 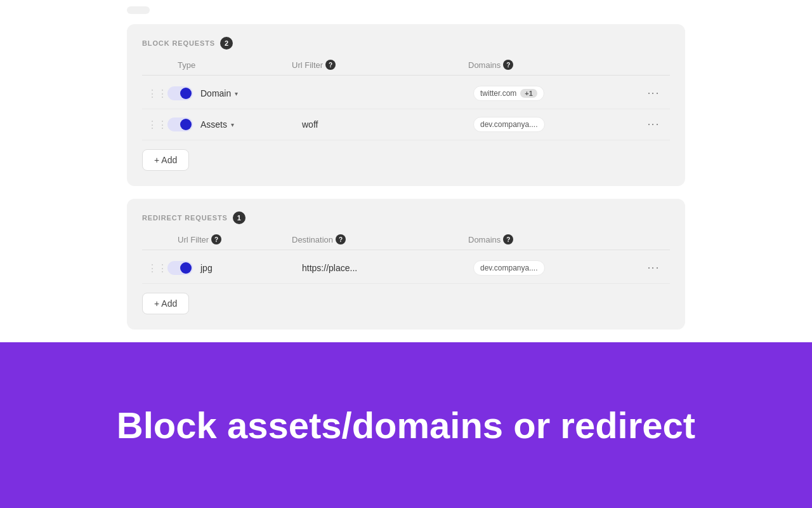 What do you see at coordinates (251, 93) in the screenshot?
I see `block-row-1-type: Domain ▾` at bounding box center [251, 93].